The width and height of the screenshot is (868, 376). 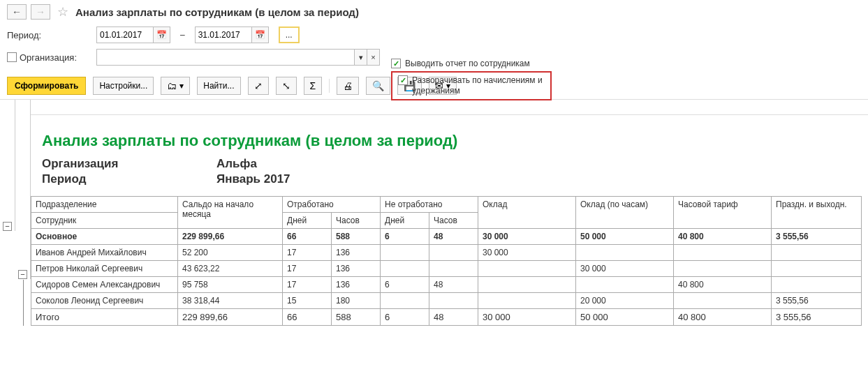 What do you see at coordinates (289, 35) in the screenshot?
I see `period-picker-button: ...` at bounding box center [289, 35].